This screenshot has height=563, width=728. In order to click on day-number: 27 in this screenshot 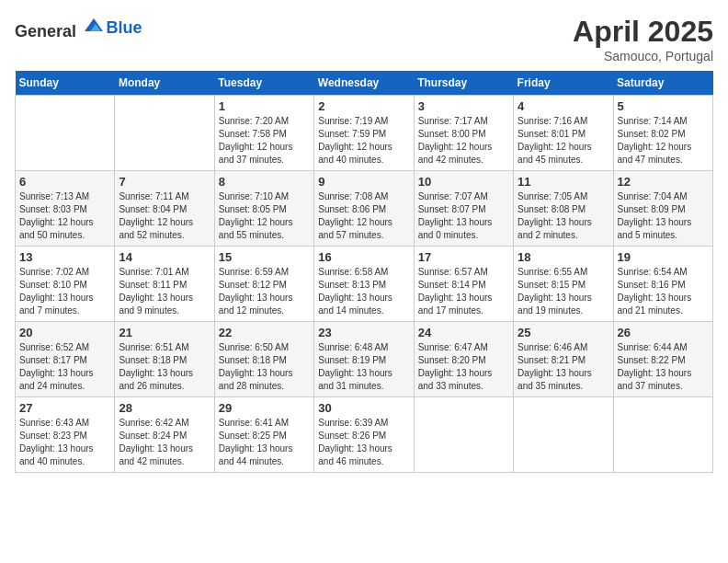, I will do `click(64, 408)`.